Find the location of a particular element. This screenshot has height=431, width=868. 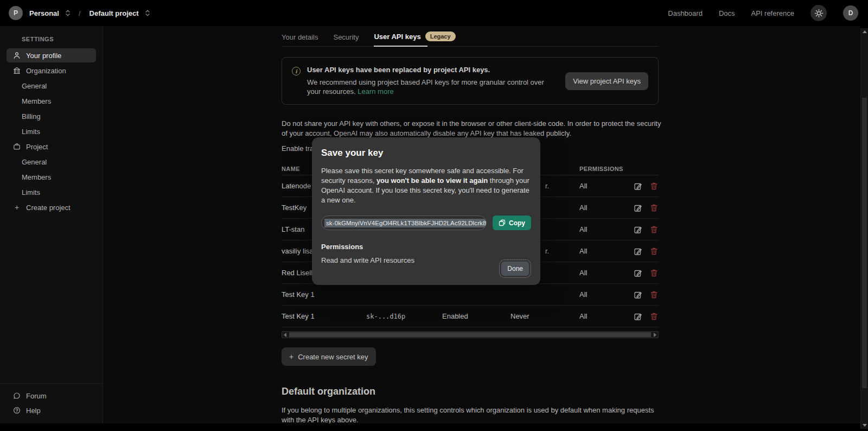

sidebar-item-label: Members is located at coordinates (36, 177).